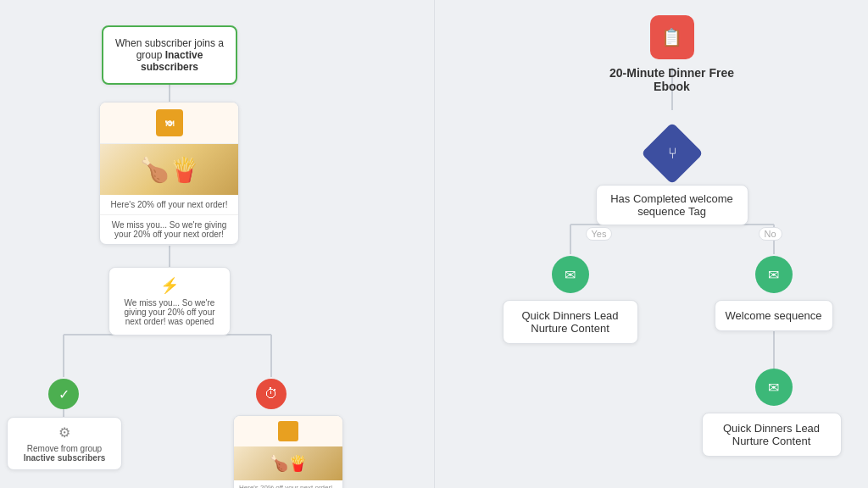  I want to click on ebook-label: 20-Minute Dinner Free Ebook, so click(672, 80).